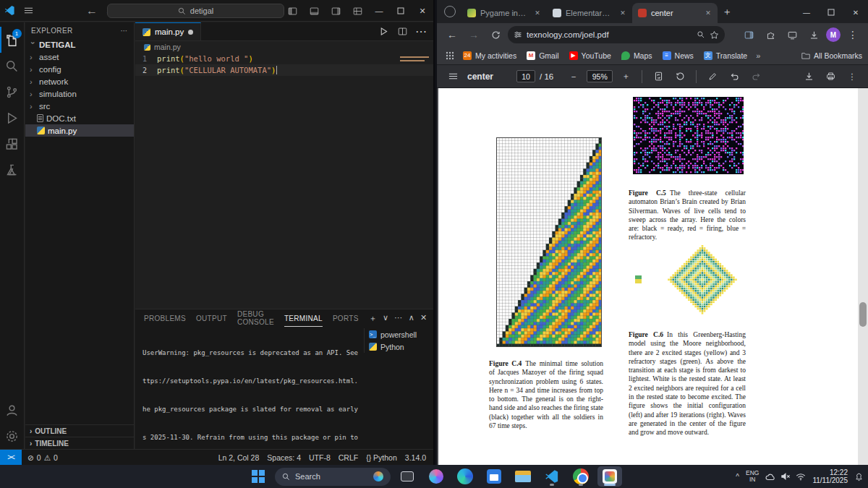  What do you see at coordinates (421, 32) in the screenshot?
I see `editor-more-icon: ⋯` at bounding box center [421, 32].